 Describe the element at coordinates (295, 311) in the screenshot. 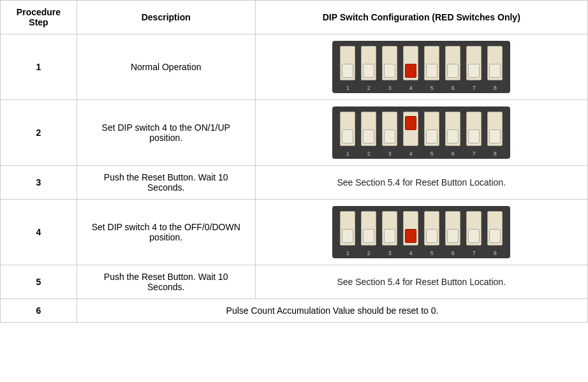

I see `table-row: 6Pulse Count Accumulation Value should b…` at that location.